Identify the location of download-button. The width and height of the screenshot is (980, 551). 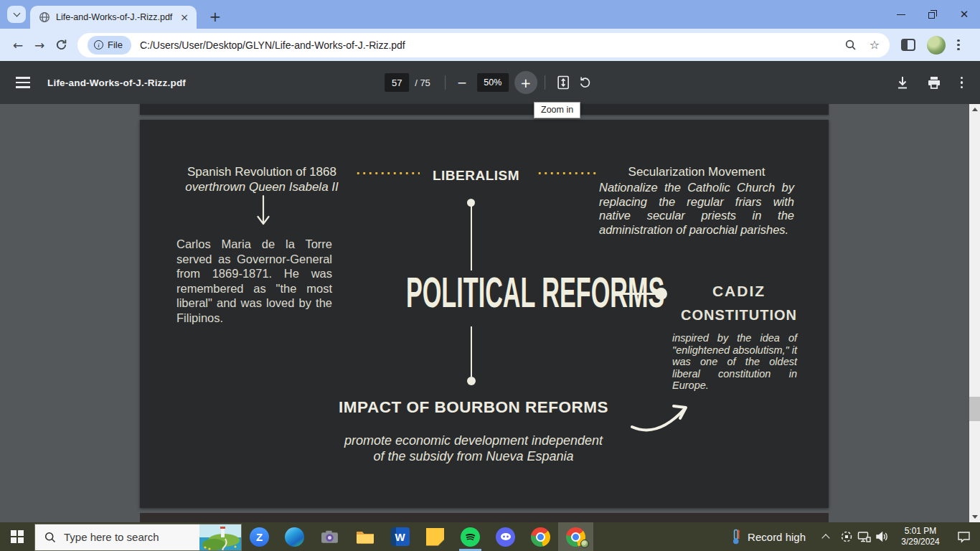
(903, 83).